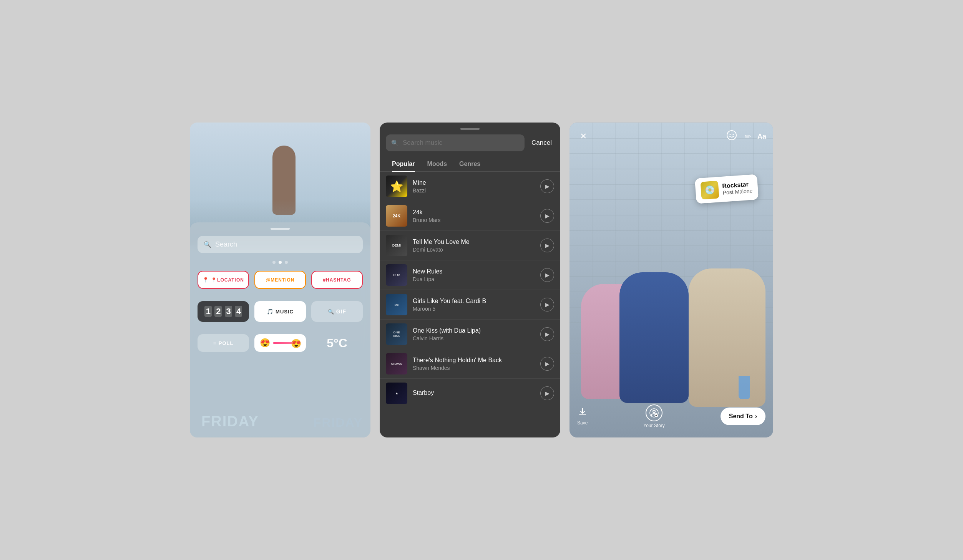 The height and width of the screenshot is (560, 963). Describe the element at coordinates (470, 187) in the screenshot. I see `song-item-mine: ⭐ Mine Bazzi ▶` at that location.